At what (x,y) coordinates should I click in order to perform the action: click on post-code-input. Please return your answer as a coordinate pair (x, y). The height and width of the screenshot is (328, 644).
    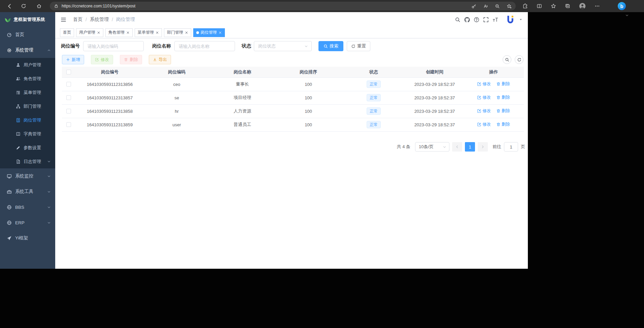
    Looking at the image, I should click on (113, 46).